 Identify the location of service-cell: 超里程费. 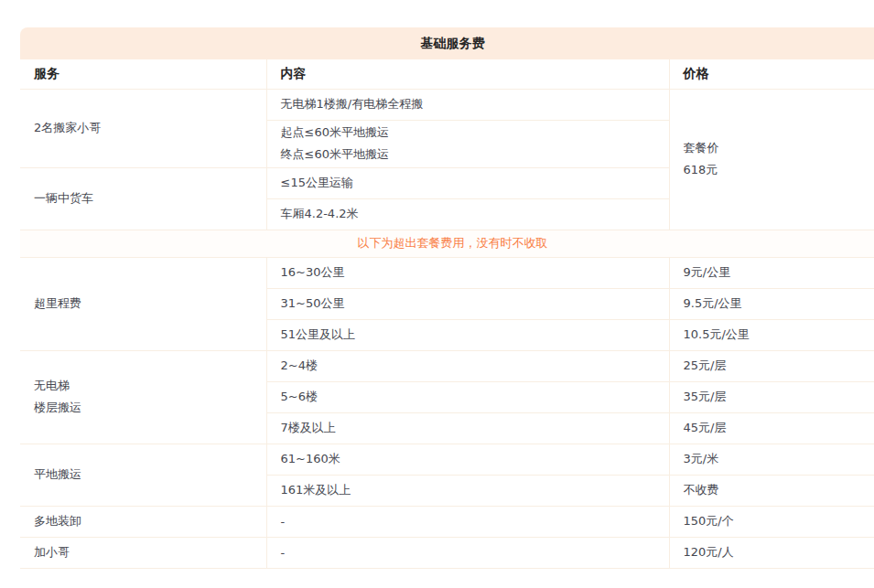
(143, 304).